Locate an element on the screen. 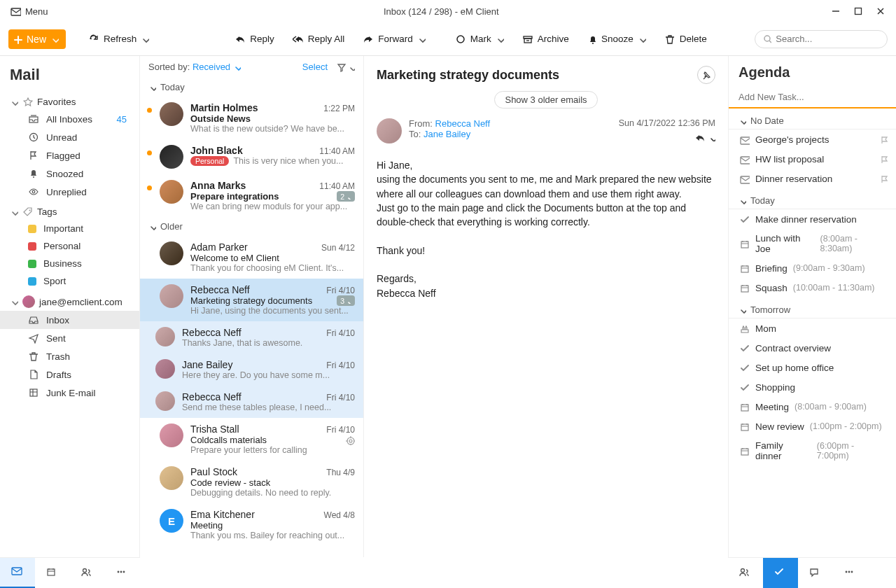 This screenshot has width=896, height=588. agenda-item: Mom is located at coordinates (812, 328).